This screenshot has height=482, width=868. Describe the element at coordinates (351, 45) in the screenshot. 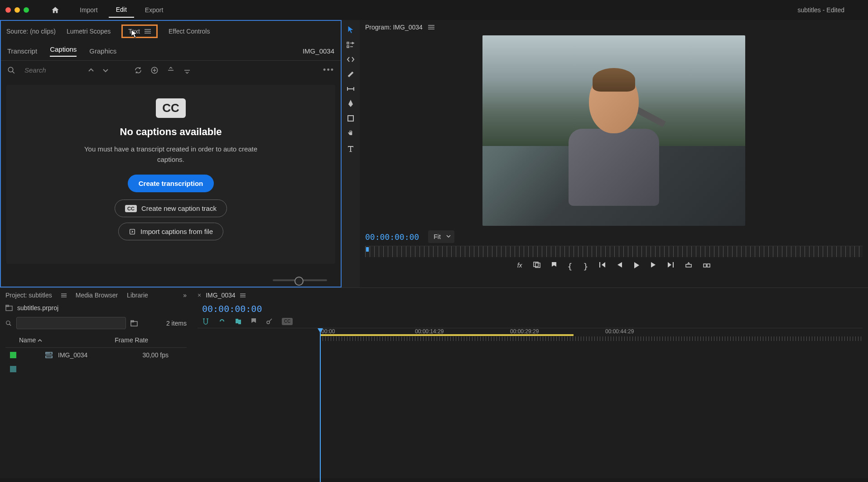

I see `track-select-forward-tool-icon` at that location.